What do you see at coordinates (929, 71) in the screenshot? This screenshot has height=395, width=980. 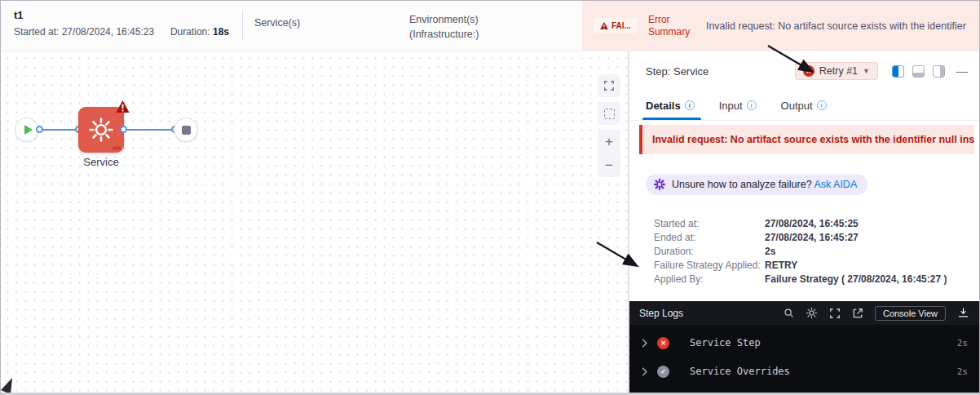 I see `panel-layout-switcher: —` at bounding box center [929, 71].